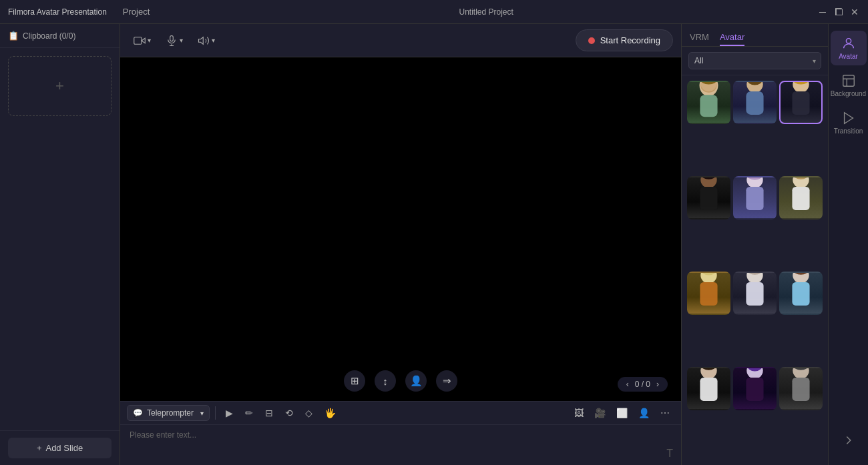 The width and height of the screenshot is (868, 465). What do you see at coordinates (289, 413) in the screenshot?
I see `transform-button: ⟲` at bounding box center [289, 413].